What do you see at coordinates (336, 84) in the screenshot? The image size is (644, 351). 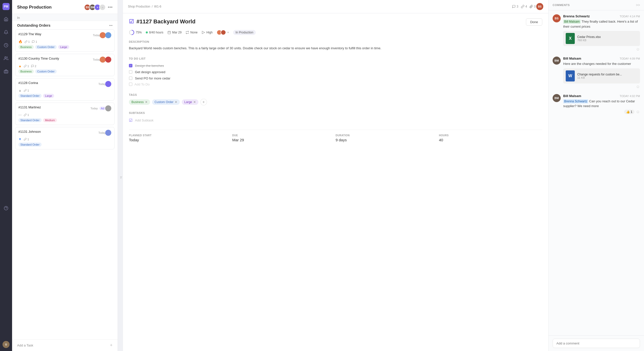 I see `add-todo-area: Add To Do` at bounding box center [336, 84].